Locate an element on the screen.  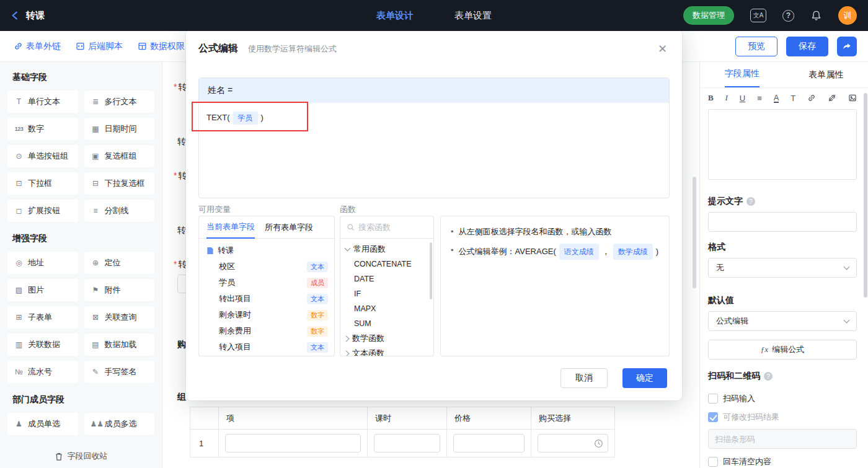
user-avatar: 训 is located at coordinates (848, 15).